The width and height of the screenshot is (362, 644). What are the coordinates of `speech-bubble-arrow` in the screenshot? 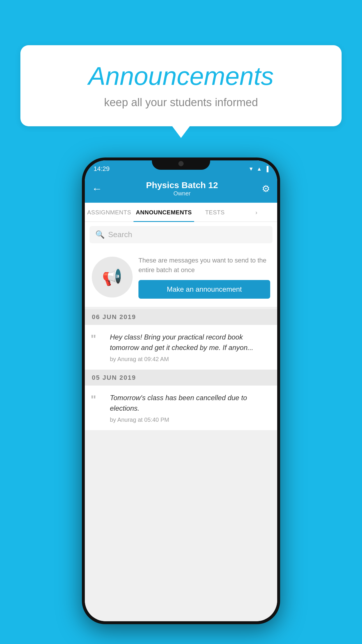 It's located at (181, 132).